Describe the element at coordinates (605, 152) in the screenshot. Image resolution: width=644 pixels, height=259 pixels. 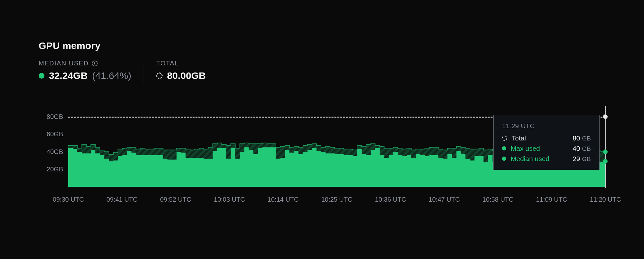
I see `cursor-dot-max` at that location.